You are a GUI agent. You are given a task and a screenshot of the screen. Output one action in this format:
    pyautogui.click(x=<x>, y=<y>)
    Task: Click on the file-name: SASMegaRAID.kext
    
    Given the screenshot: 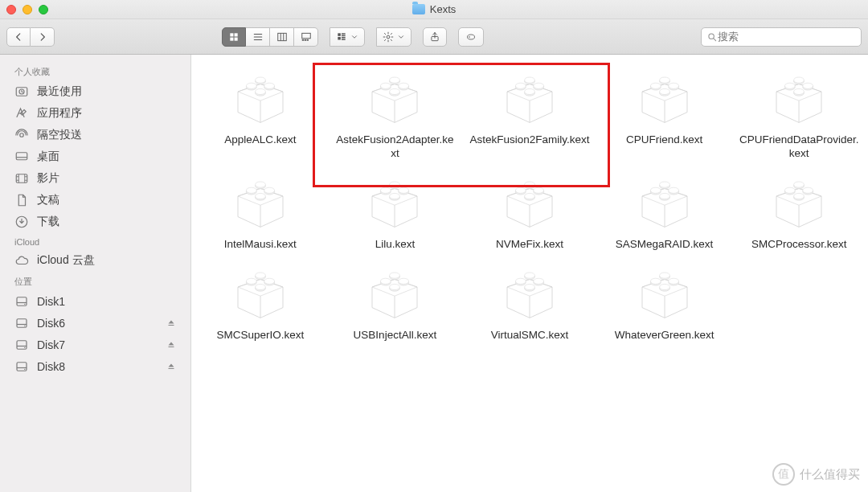 What is the action you would take?
    pyautogui.click(x=665, y=244)
    